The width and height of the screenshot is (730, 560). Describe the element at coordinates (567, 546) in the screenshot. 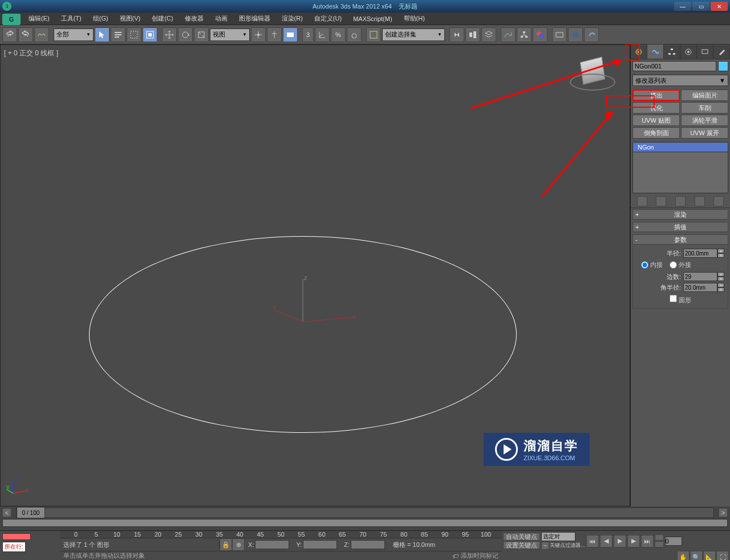

I see `key-filters-button: 关键点过滤器...` at that location.